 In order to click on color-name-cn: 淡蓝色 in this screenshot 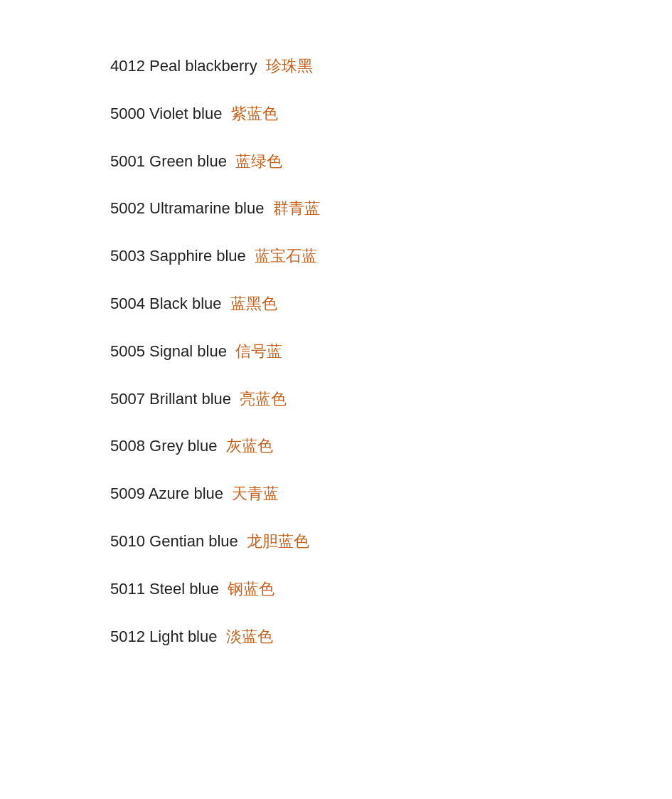, I will do `click(250, 636)`.